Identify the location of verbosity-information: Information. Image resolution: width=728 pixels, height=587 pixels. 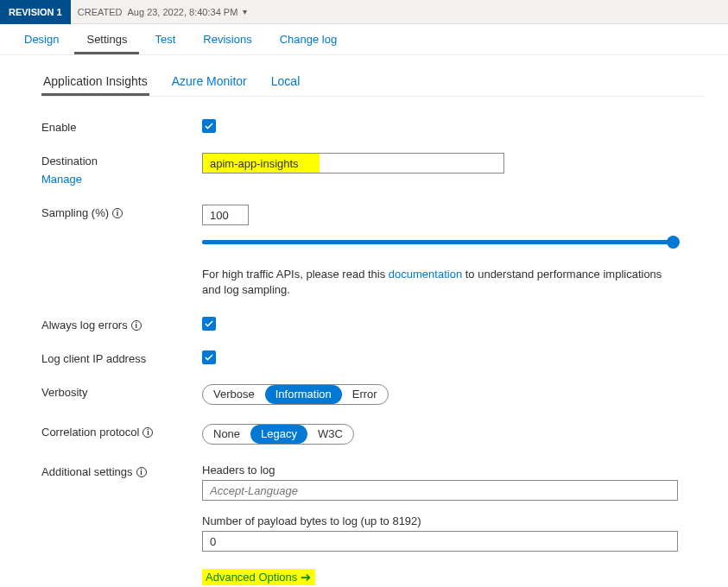
(304, 394).